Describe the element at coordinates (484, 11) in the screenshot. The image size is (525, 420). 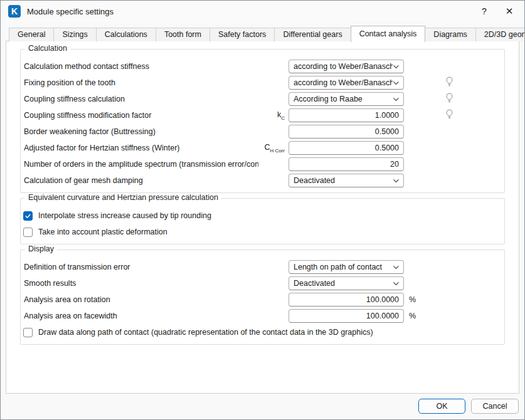
I see `help-button: ?` at that location.